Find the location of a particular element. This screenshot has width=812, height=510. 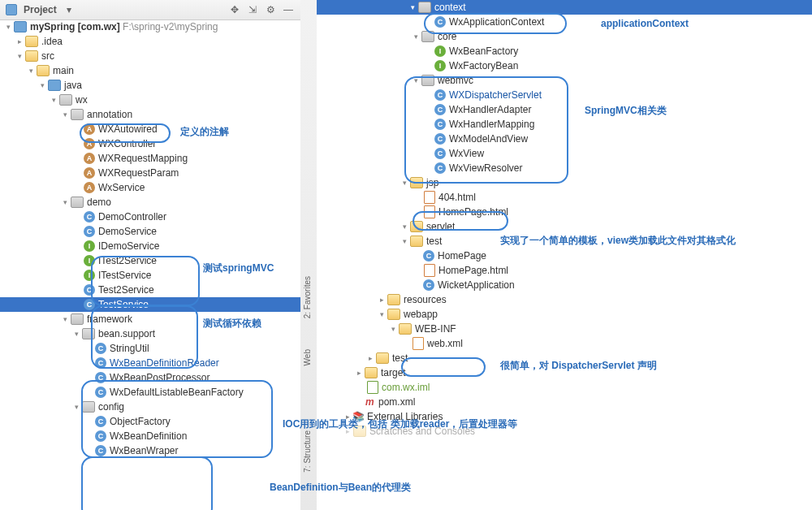

collapse-all-icon: ⇲ is located at coordinates (253, 10).